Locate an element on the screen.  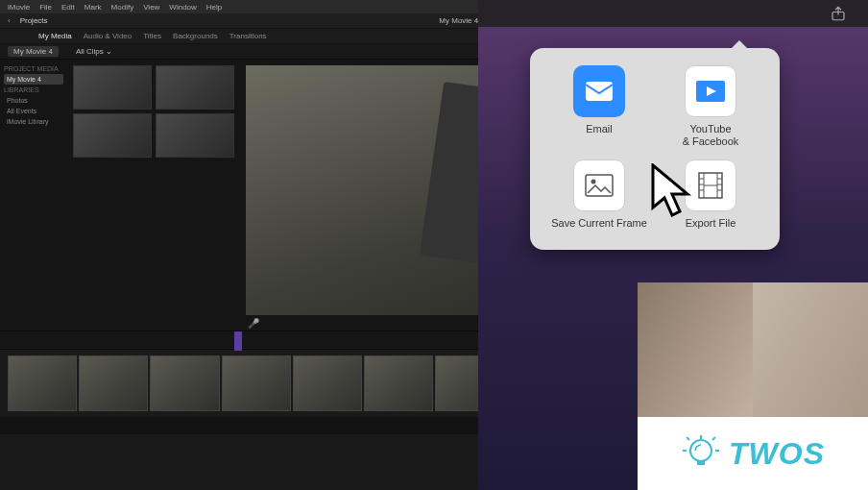
mic-icon: 🎤 is located at coordinates (253, 323).